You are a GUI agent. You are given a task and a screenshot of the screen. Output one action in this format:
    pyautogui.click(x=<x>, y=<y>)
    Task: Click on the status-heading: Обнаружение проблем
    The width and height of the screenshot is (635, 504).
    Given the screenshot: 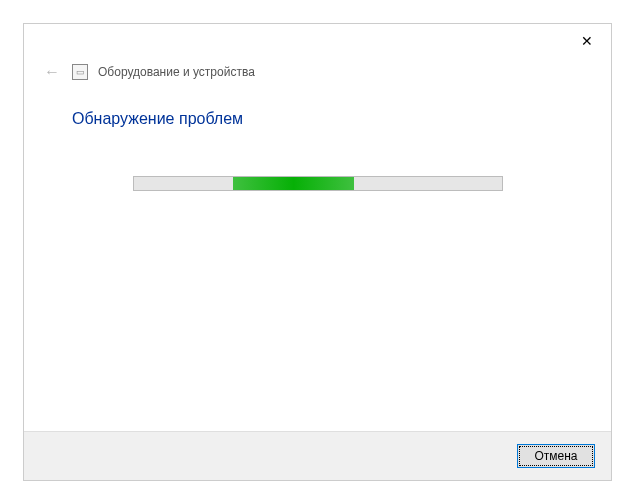 What is the action you would take?
    pyautogui.click(x=318, y=119)
    